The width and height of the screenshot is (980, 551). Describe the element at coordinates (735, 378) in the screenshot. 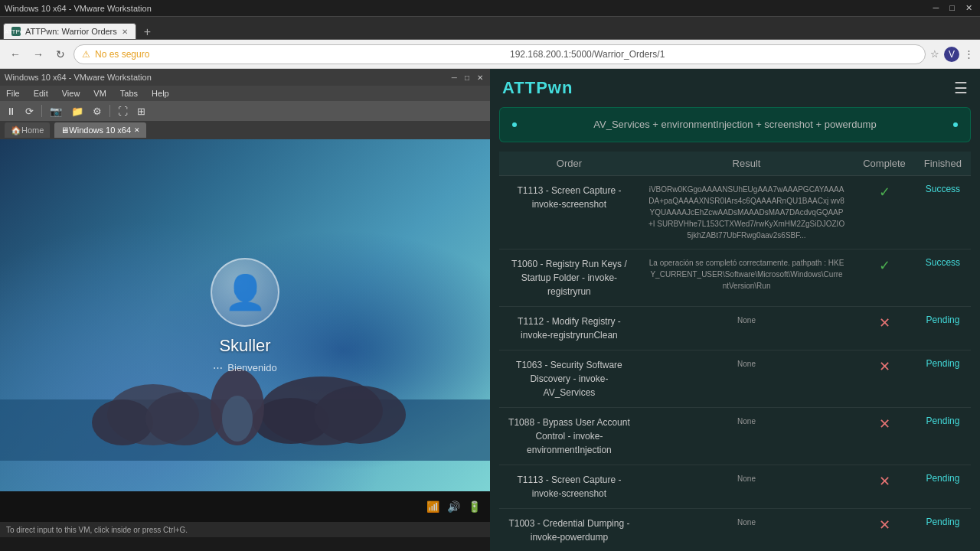

I see `table-row: T1063 - Security Software Discovery - in…` at that location.